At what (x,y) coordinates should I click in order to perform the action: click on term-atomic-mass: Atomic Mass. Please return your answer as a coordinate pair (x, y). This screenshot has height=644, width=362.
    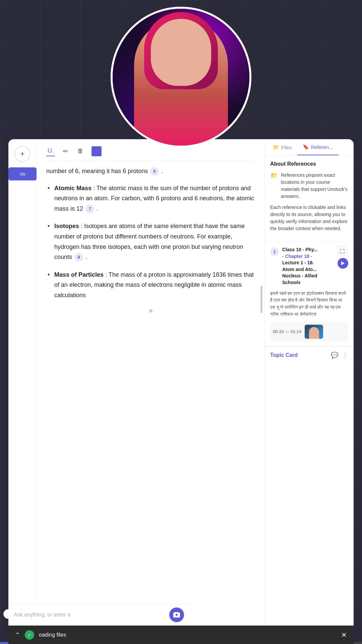
    Looking at the image, I should click on (73, 188).